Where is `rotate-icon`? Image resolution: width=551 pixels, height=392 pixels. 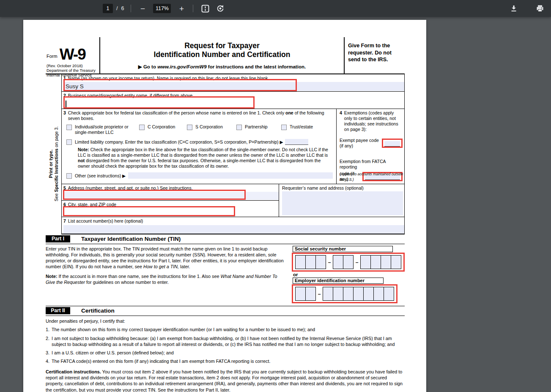
rotate-icon is located at coordinates (220, 8).